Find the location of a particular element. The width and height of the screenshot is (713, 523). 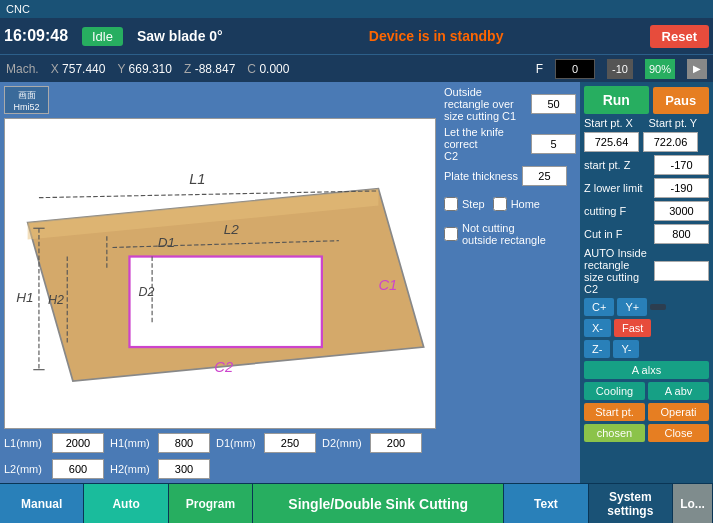

cooling-button: Cooling is located at coordinates (614, 391).